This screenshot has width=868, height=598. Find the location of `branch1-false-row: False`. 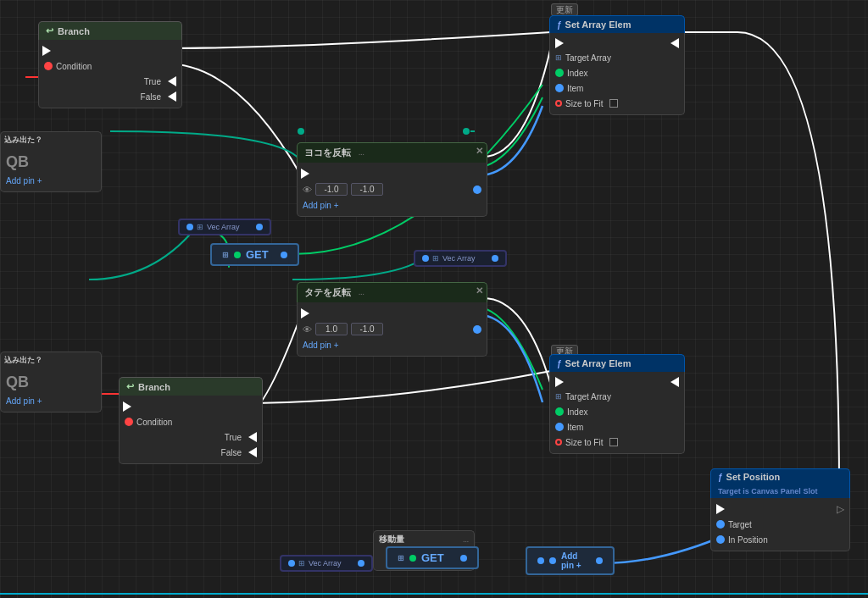

branch1-false-row: False is located at coordinates (110, 97).